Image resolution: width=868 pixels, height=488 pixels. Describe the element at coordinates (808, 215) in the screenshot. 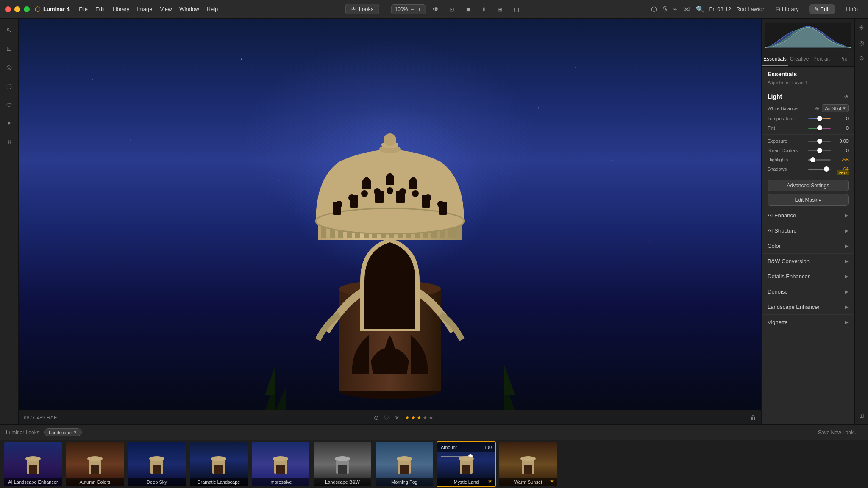

I see `ai-enhance-header: AI Enhance ▶` at that location.